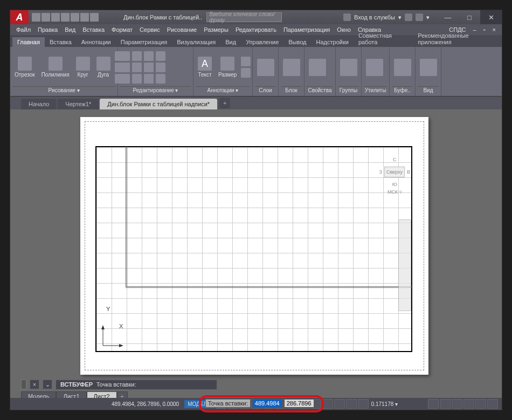 The height and width of the screenshot is (420, 512). Describe the element at coordinates (385, 404) in the screenshot. I see `status-scale: 0.171178 ▾` at that location.